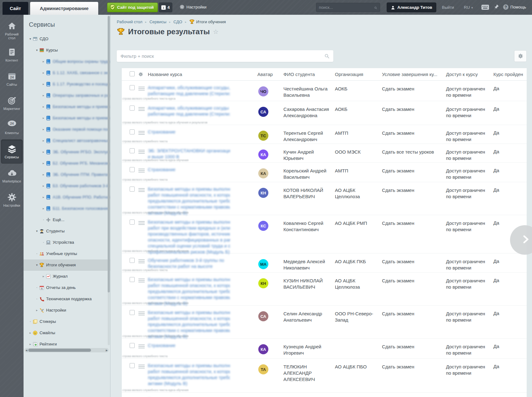 Image resolution: width=532 pixels, height=397 pixels. I want to click on tree-item: ▾ Студенты, so click(67, 231).